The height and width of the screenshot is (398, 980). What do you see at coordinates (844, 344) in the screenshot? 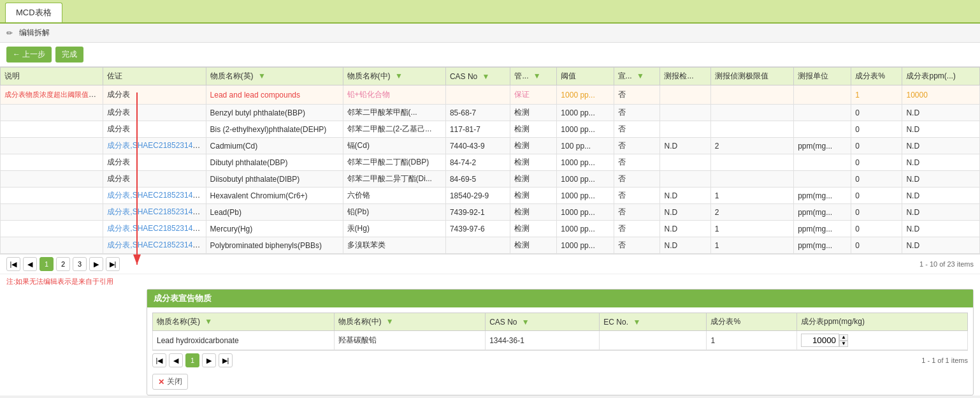
I see `ppm-decrement-btn: ▼` at bounding box center [844, 344].